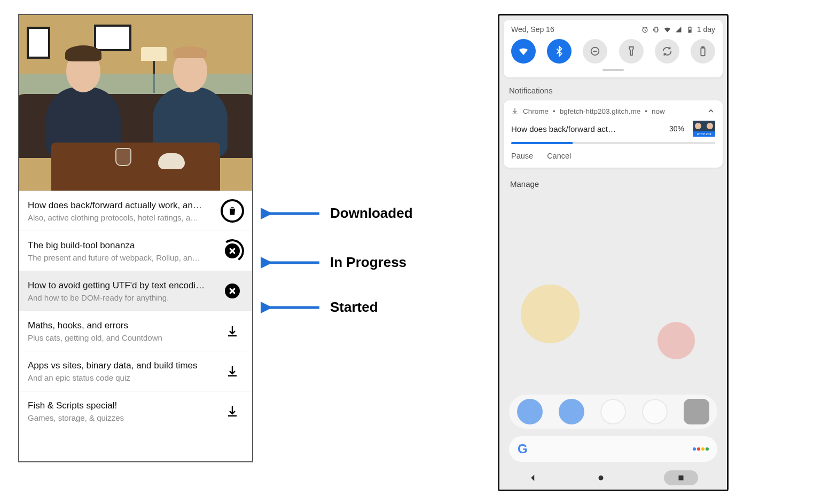  What do you see at coordinates (667, 51) in the screenshot?
I see `rotate-icon` at bounding box center [667, 51].